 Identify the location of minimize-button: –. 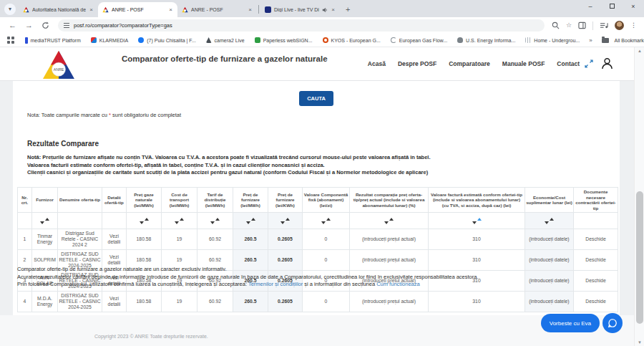
(590, 7).